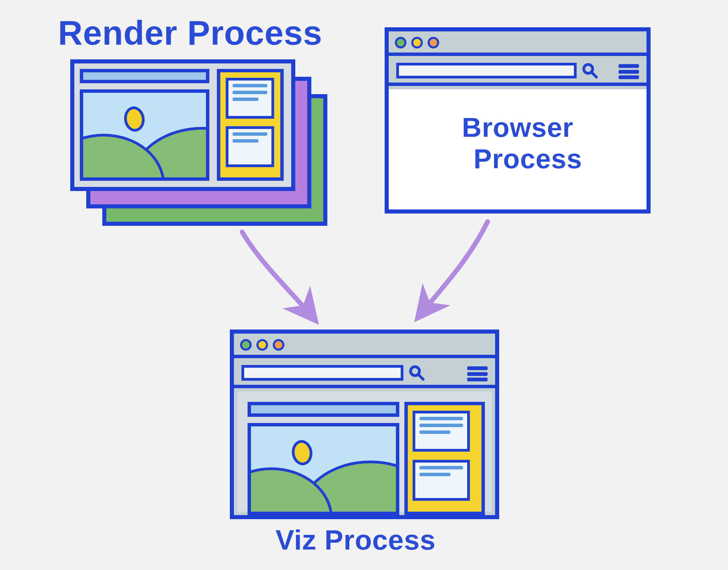 Image resolution: width=728 pixels, height=570 pixels. I want to click on browser-process-window: Browser Process, so click(518, 120).